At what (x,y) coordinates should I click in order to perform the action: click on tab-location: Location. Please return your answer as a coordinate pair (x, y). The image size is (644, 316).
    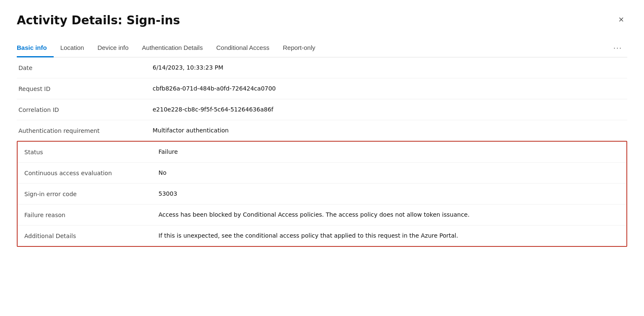
    Looking at the image, I should click on (72, 48).